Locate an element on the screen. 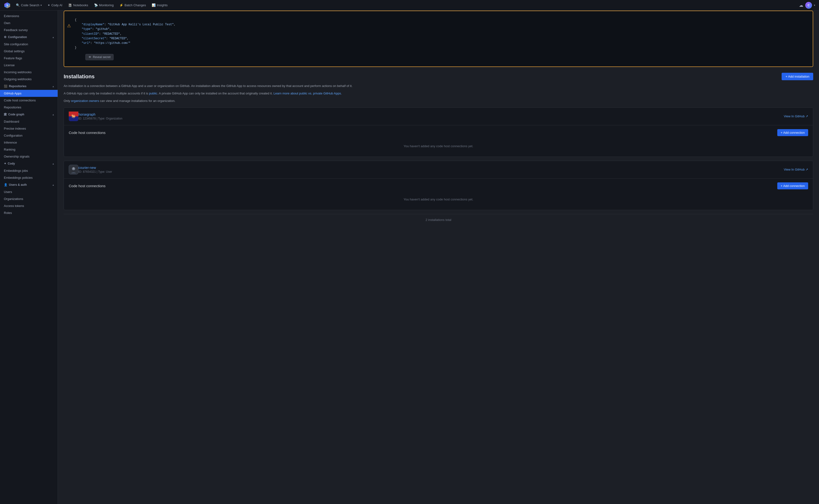 The image size is (819, 504). nav-notebooks: 📓 Notebooks is located at coordinates (78, 5).